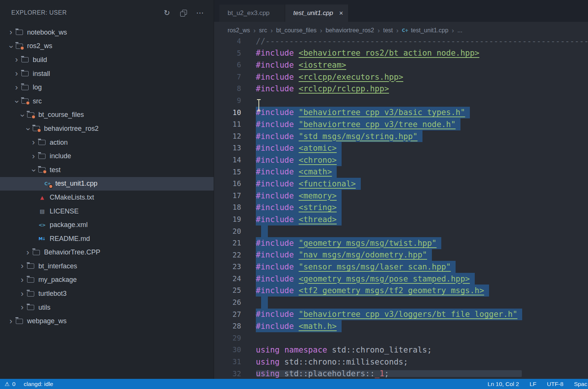 This screenshot has height=389, width=588. Describe the element at coordinates (107, 211) in the screenshot. I see `tree-item-LICENSE: ▤LICENSE` at that location.